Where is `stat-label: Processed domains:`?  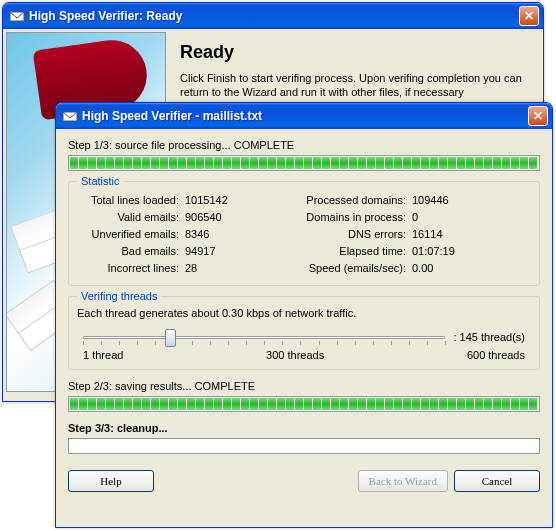 stat-label: Processed domains: is located at coordinates (358, 200).